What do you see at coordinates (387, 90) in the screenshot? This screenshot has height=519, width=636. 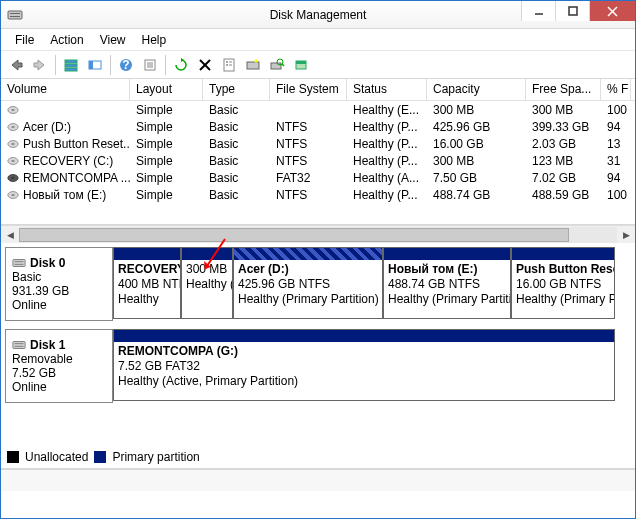 I see `col-status: Status` at bounding box center [387, 90].